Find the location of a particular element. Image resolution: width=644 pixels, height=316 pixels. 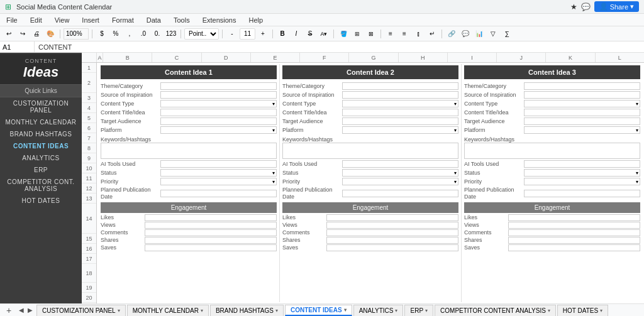

menu-tools: Tools is located at coordinates (182, 20).